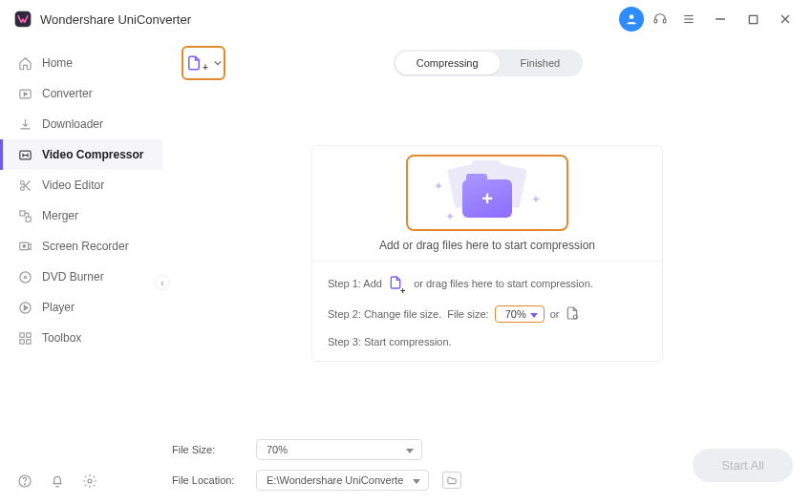 The height and width of the screenshot is (504, 812). I want to click on add-file-button: +, so click(203, 63).